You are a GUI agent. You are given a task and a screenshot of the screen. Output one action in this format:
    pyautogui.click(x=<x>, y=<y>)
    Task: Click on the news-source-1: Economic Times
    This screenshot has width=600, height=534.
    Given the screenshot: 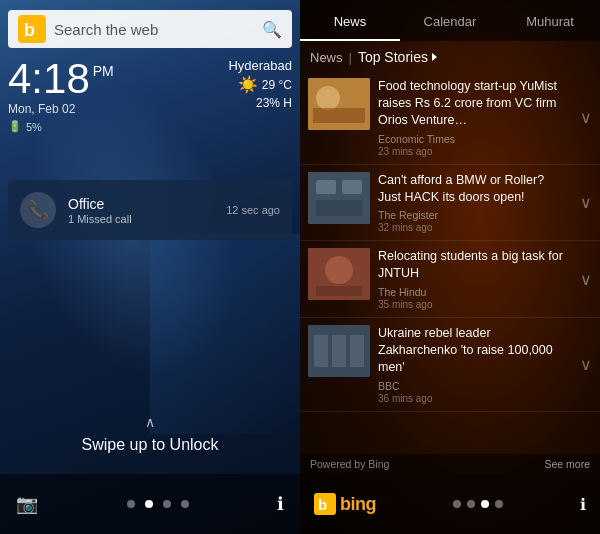 What is the action you would take?
    pyautogui.click(x=474, y=139)
    